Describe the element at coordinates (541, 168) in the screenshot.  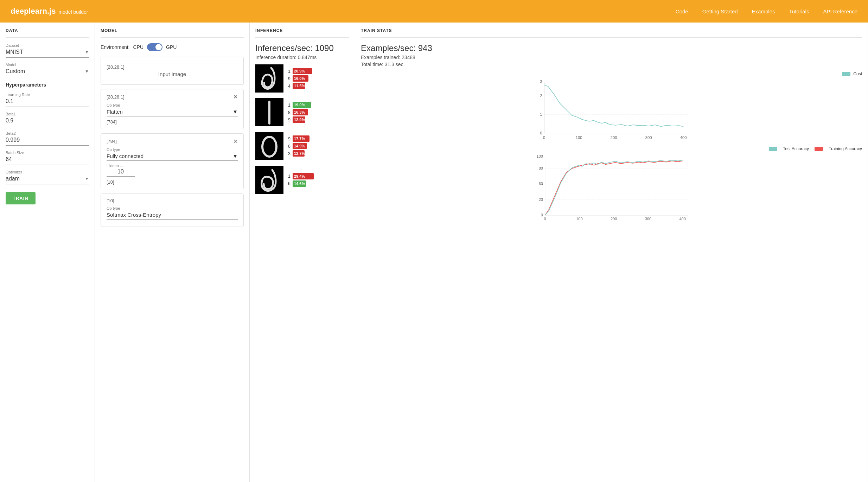
I see `svg-text: 80` at that location.